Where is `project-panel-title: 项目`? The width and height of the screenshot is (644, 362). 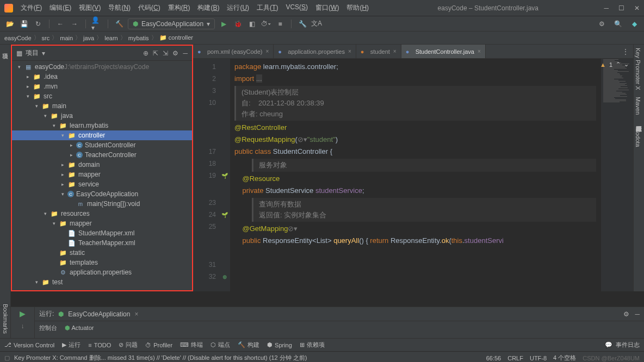
project-panel-title: 项目 is located at coordinates (32, 53).